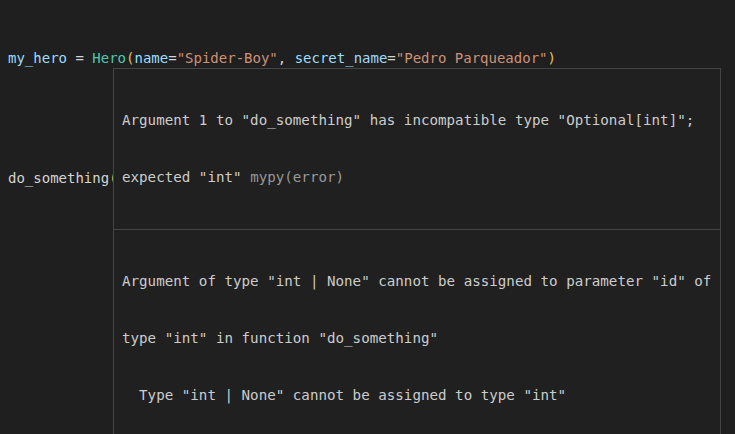  Describe the element at coordinates (228, 58) in the screenshot. I see `token-string-spider-boy: "Spider-Boy"` at that location.